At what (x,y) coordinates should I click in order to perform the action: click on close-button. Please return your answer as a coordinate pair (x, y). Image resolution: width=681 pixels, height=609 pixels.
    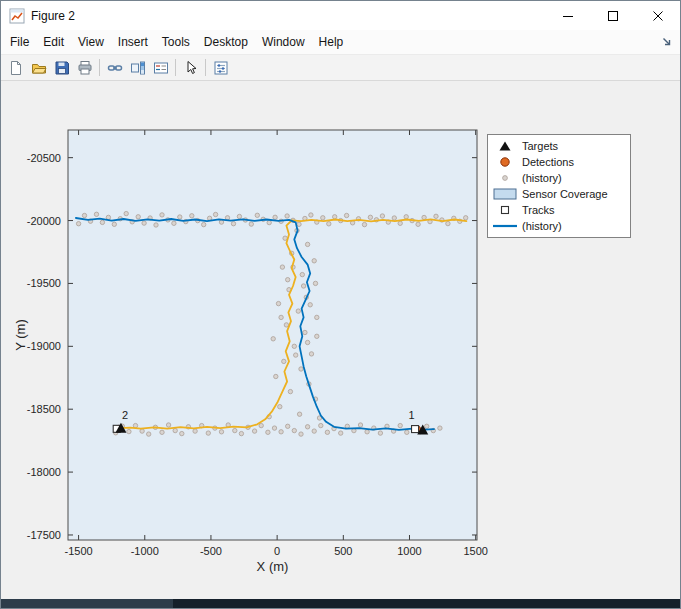
    Looking at the image, I should click on (658, 16).